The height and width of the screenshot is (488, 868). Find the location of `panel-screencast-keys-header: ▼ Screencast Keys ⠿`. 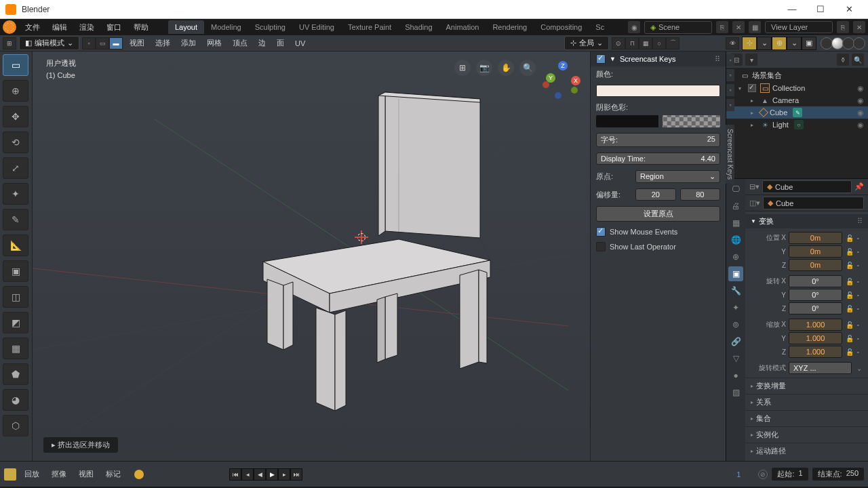

panel-screencast-keys-header: ▼ Screencast Keys ⠿ is located at coordinates (658, 59).